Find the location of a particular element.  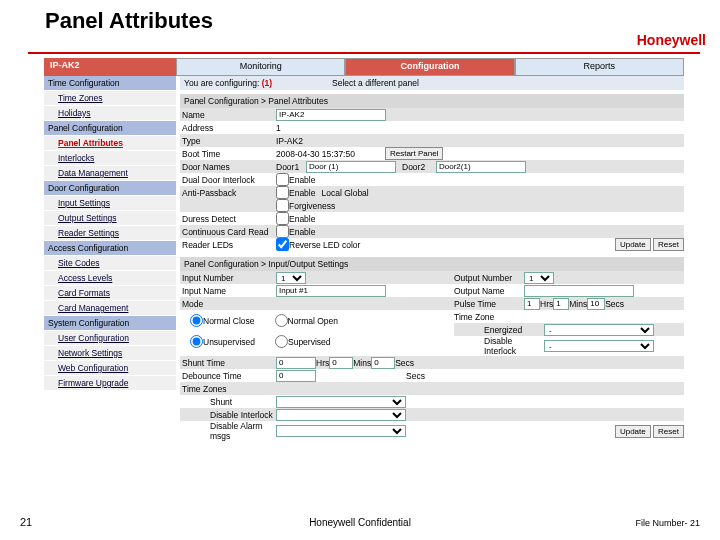

tz-shunt-label: Shunt is located at coordinates (228, 402).